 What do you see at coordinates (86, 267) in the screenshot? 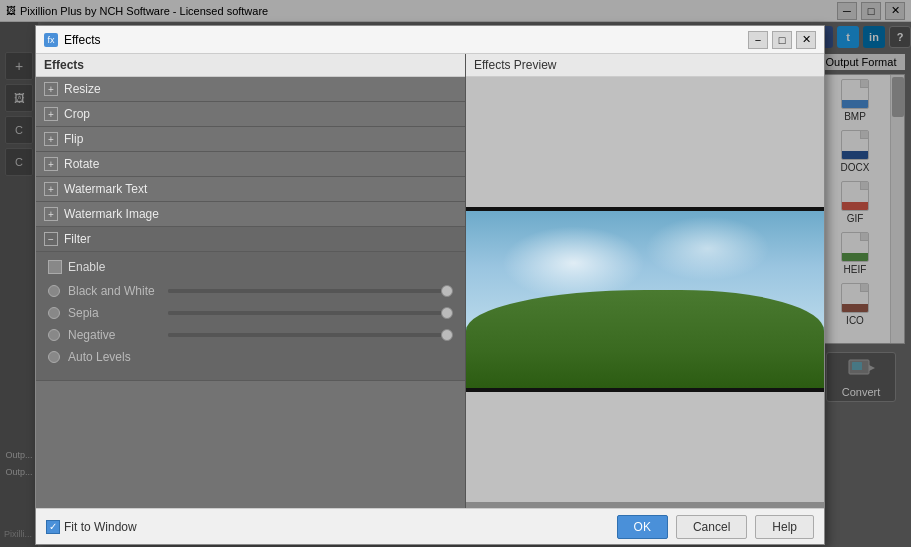
I see `filter-enable-label: Enable` at bounding box center [86, 267].